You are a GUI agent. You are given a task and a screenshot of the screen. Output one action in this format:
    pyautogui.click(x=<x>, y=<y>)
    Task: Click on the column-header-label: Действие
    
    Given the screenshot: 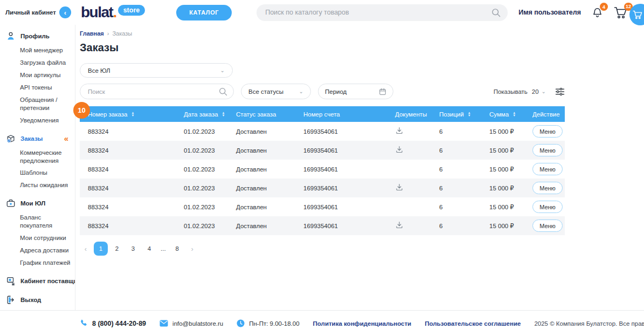 What is the action you would take?
    pyautogui.click(x=546, y=114)
    